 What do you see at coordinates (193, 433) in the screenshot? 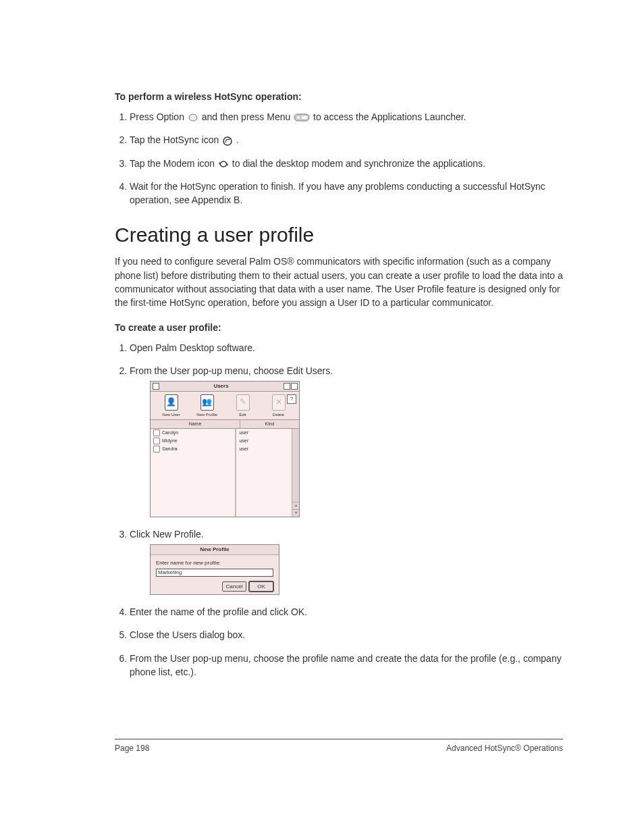
I see `list-item: Carolyn` at bounding box center [193, 433].